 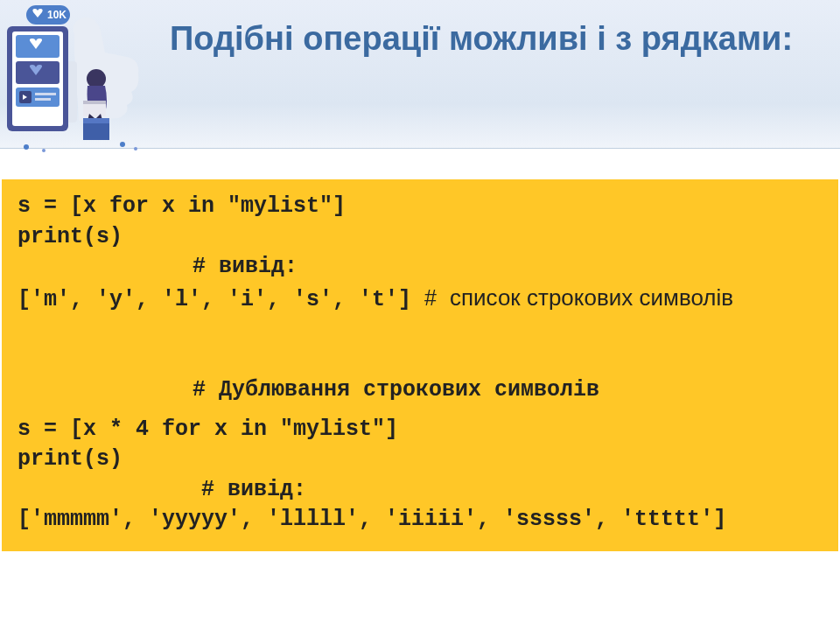 What do you see at coordinates (481, 38) in the screenshot?
I see `slide-title: Подібні операції можливі і з рядками:` at bounding box center [481, 38].